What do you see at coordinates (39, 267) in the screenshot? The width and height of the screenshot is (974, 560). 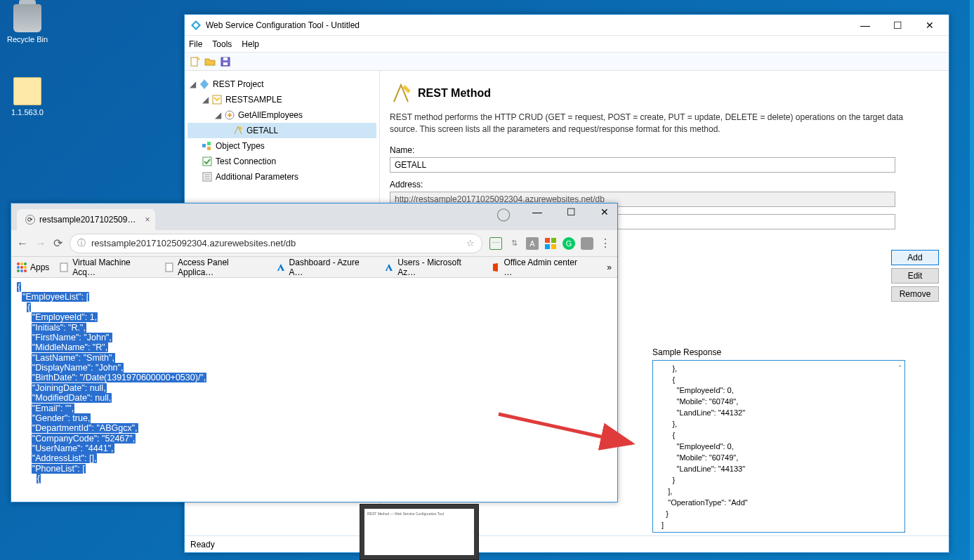 I see `bookmark-label: Apps` at bounding box center [39, 267].